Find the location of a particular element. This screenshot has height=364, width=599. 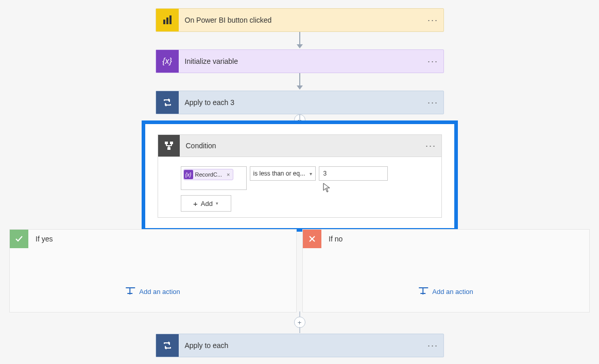

apply-menu: ··· is located at coordinates (433, 346).